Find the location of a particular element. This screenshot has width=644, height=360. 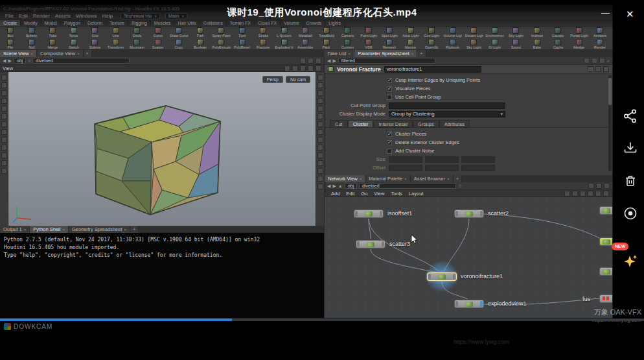

view-menu: View is located at coordinates (8, 69).